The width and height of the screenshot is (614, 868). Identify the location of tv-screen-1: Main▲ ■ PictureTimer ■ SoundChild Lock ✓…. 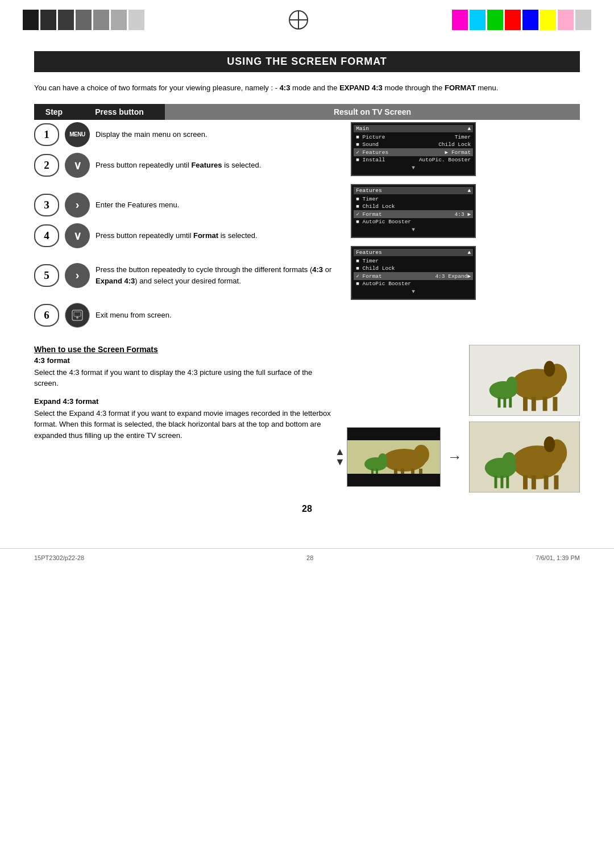
(465, 149).